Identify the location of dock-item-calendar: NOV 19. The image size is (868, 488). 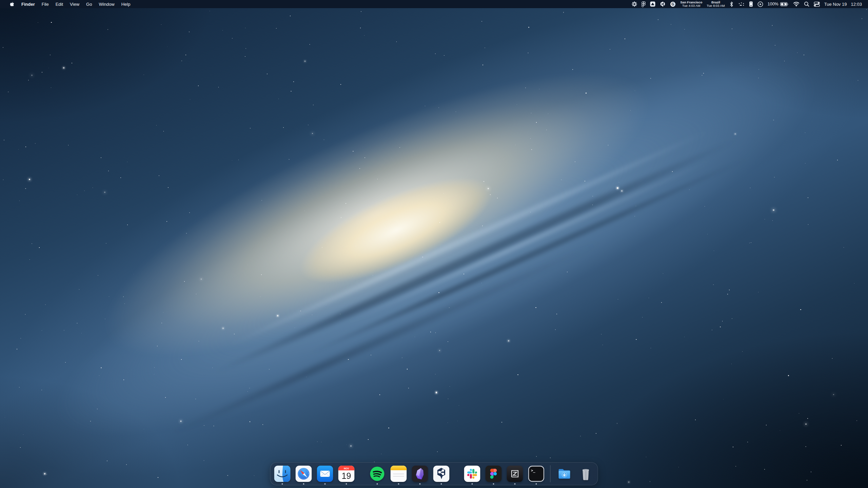
(347, 474).